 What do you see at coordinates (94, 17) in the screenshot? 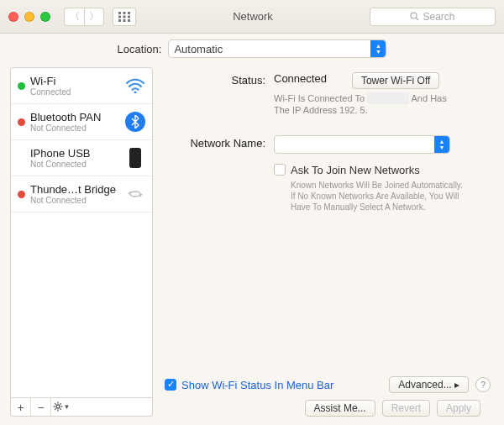
I see `forward-button: 〉` at bounding box center [94, 17].